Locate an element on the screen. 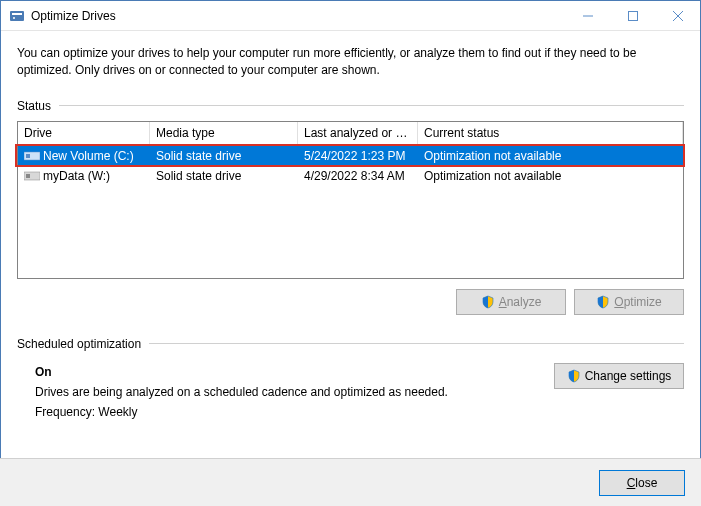  scheduled-label: Scheduled optimization is located at coordinates (350, 344).